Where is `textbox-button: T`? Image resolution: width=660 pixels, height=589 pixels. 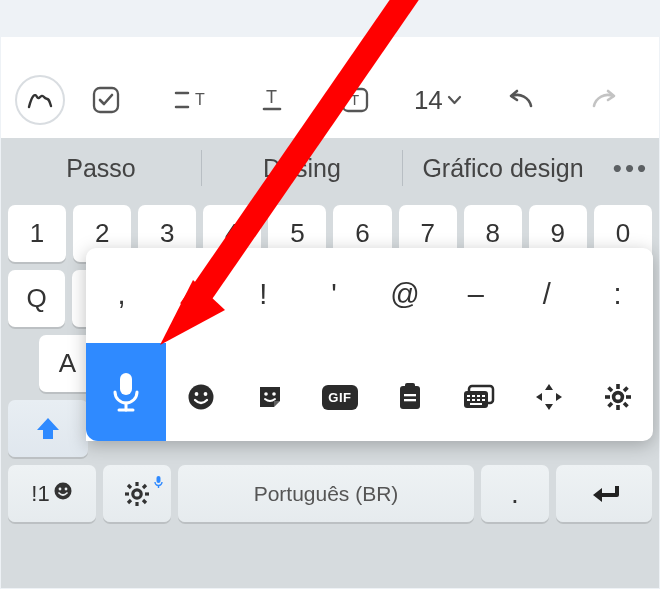 textbox-button: T is located at coordinates (356, 100).